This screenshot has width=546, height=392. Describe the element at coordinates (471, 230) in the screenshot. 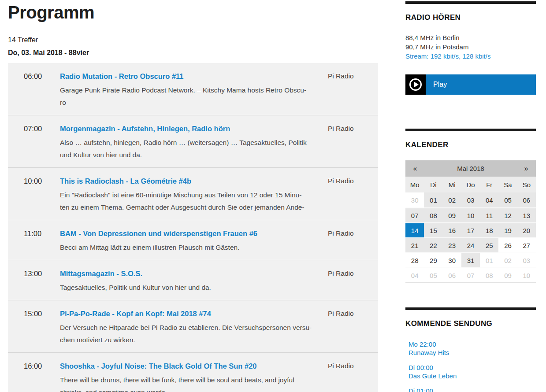

I see `calendar-day: 17` at that location.